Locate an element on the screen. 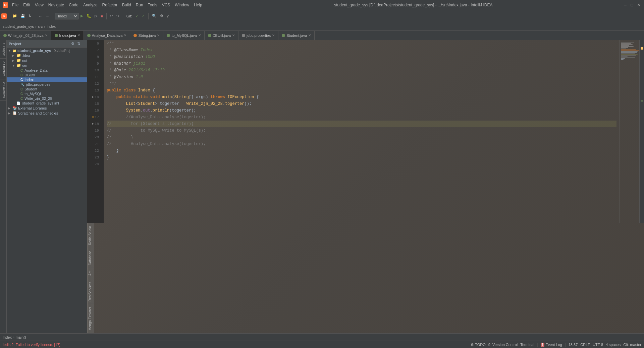  git-check-button: ✓ is located at coordinates (137, 16).